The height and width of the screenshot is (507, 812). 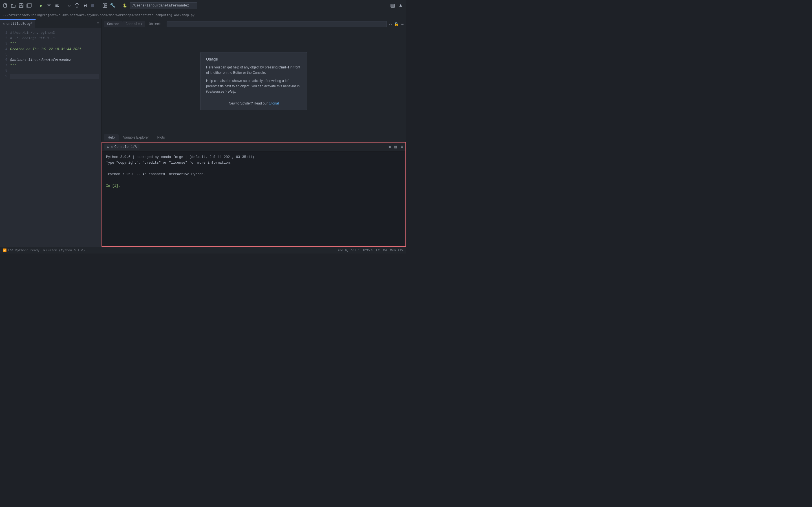 I want to click on menu-icon: ≡, so click(x=402, y=24).